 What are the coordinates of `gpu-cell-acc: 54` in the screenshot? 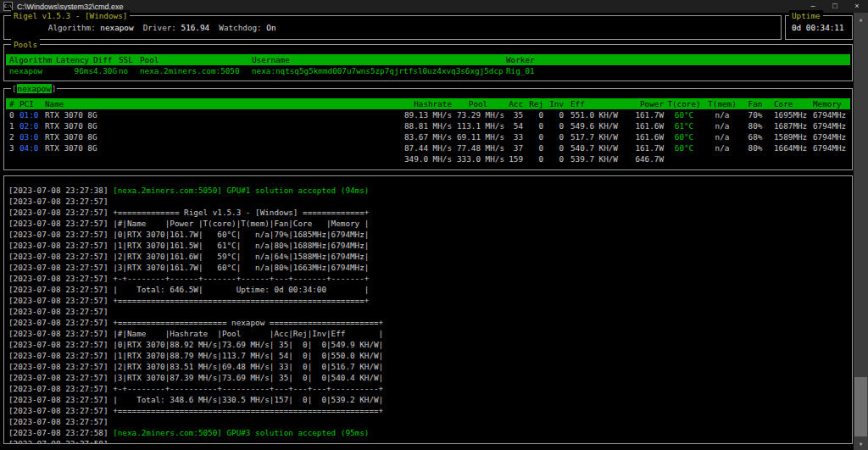 It's located at (514, 125).